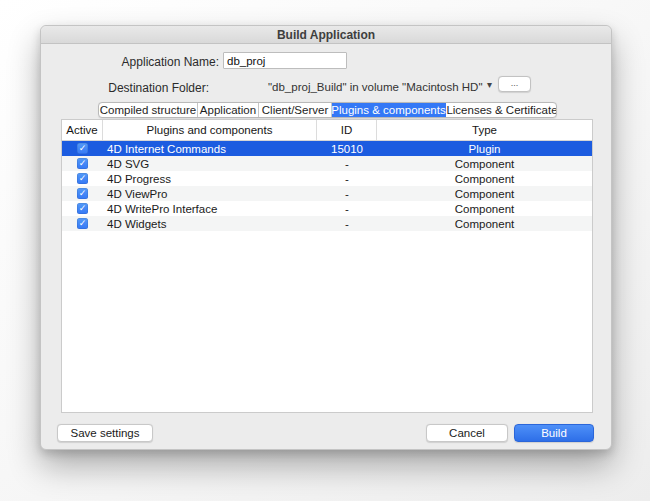 The image size is (650, 501). Describe the element at coordinates (82, 130) in the screenshot. I see `column-header-active: Active` at that location.